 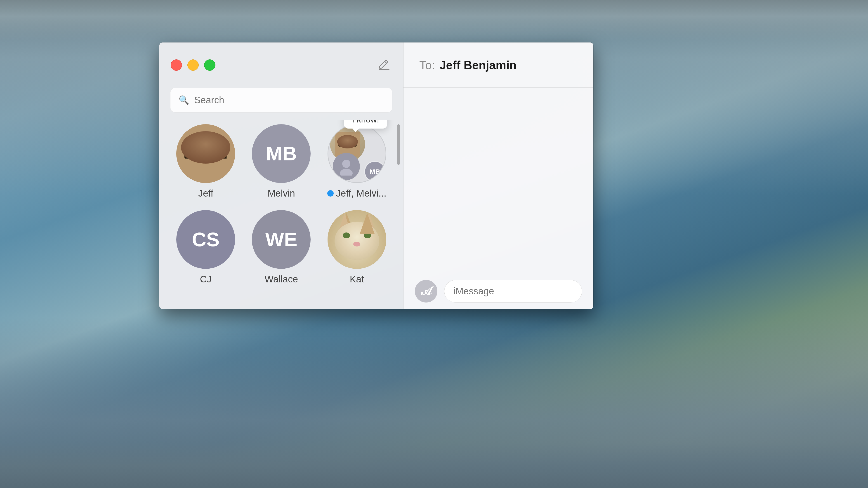 I want to click on recipient-name: Jeff Benjamin, so click(x=478, y=65).